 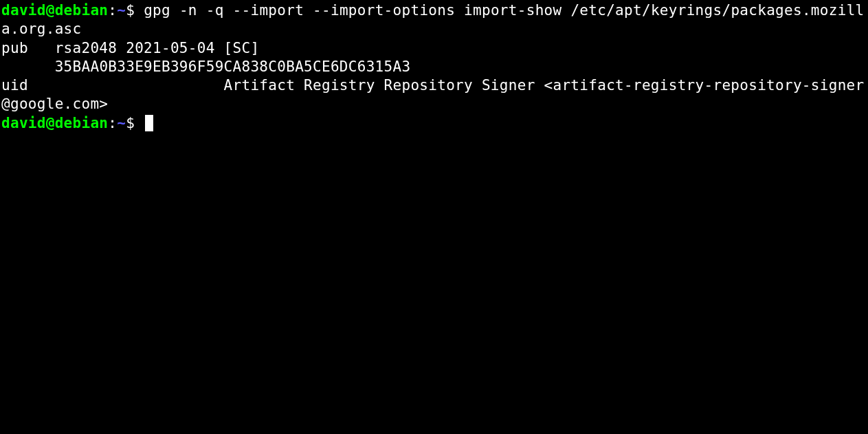 I want to click on prompt-user-host: david@debian, so click(x=55, y=10).